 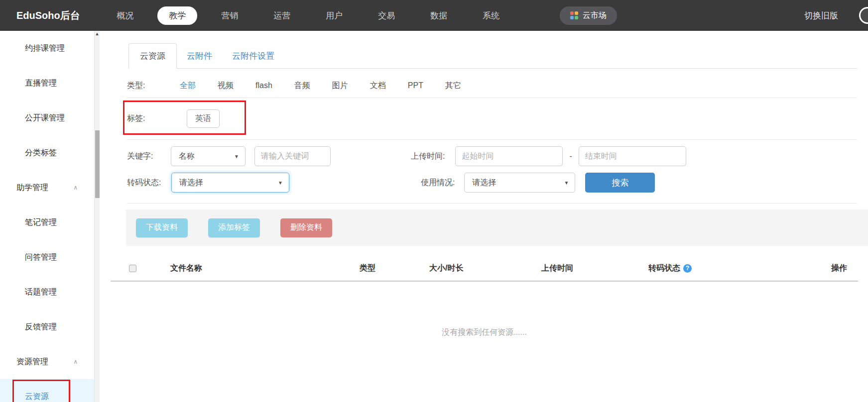 I want to click on end-time-input, so click(x=632, y=156).